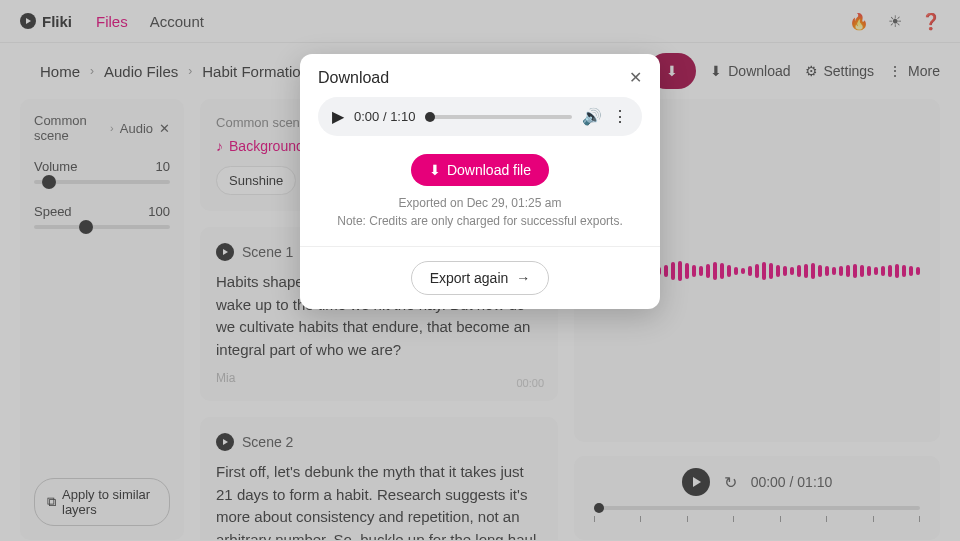 This screenshot has width=960, height=541. I want to click on credits-note: Note: Credits are only charged for succe…, so click(480, 221).